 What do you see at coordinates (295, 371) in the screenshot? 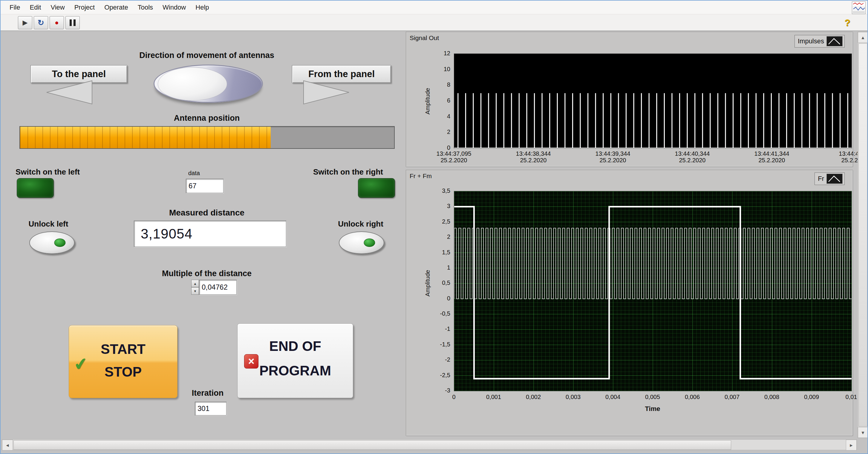
I see `end-program-line2: PROGRAM` at bounding box center [295, 371].